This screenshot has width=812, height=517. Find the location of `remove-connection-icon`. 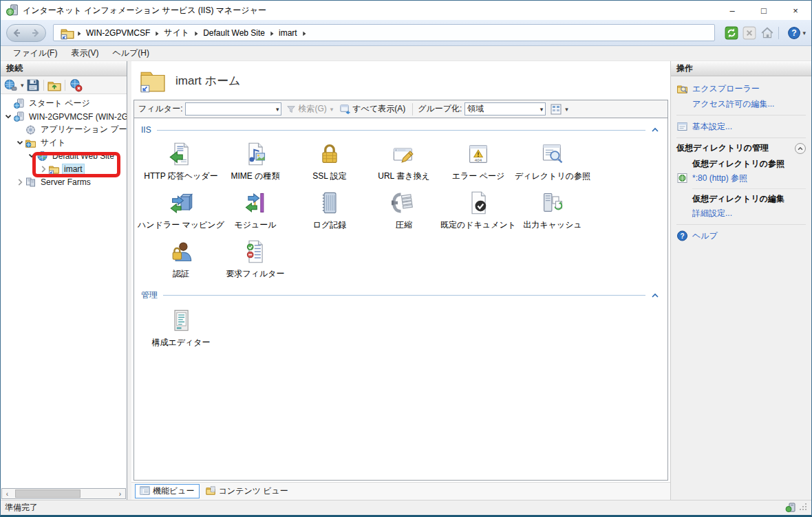

remove-connection-icon is located at coordinates (76, 85).